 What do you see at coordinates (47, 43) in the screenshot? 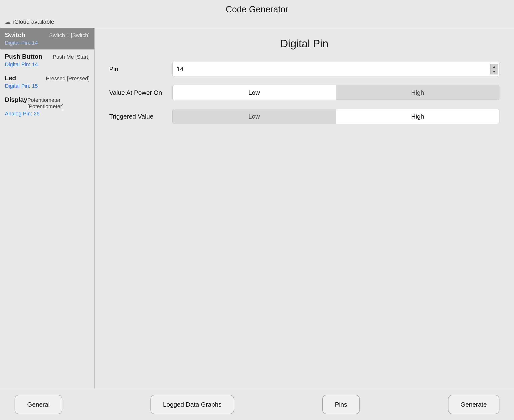
I see `sidebar-item-switch-pin: Digital Pin: 14` at bounding box center [47, 43].